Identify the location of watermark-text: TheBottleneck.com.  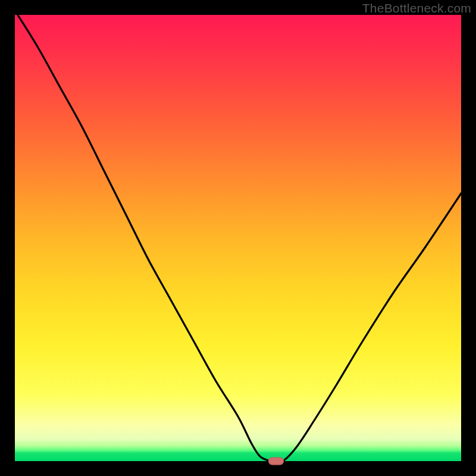
(416, 8).